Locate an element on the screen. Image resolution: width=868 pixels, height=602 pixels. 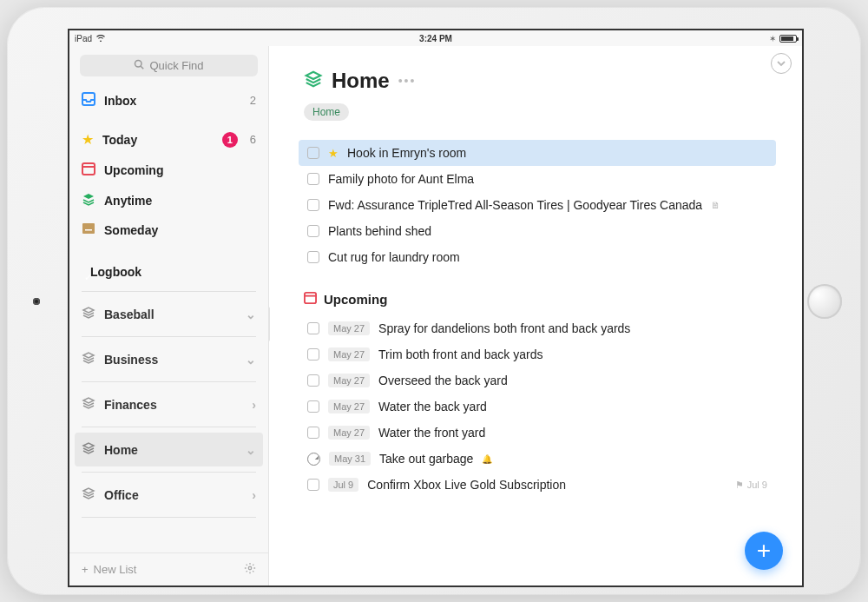
task-title: Cut rug for laundry room is located at coordinates (394, 257).